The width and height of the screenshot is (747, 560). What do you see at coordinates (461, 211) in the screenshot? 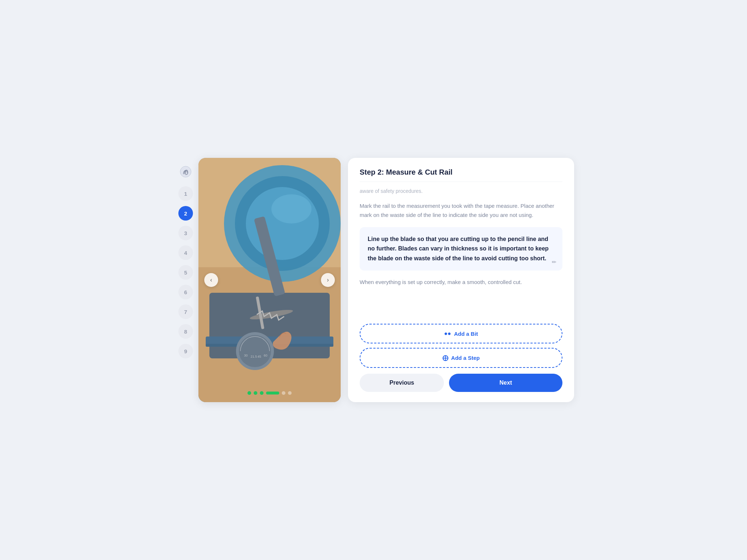
I see `body-text: Mark the rail to the measurement you too…` at bounding box center [461, 211].